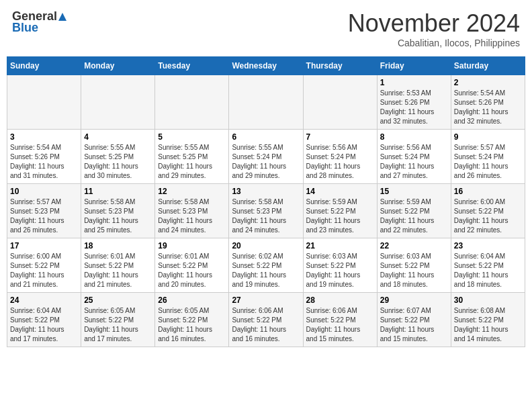 This screenshot has height=411, width=532. Describe the element at coordinates (44, 148) in the screenshot. I see `day-info: Sunrise: 5:54 AM` at that location.